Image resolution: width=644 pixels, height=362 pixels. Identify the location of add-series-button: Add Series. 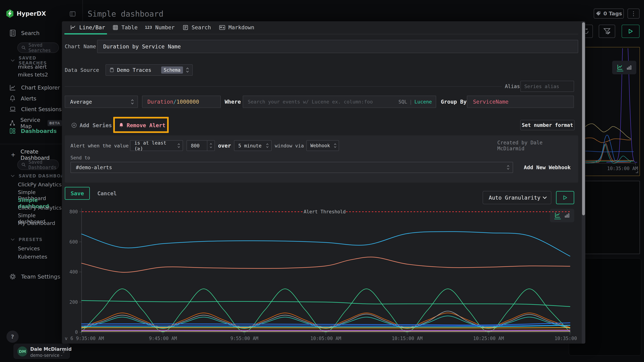
(92, 125).